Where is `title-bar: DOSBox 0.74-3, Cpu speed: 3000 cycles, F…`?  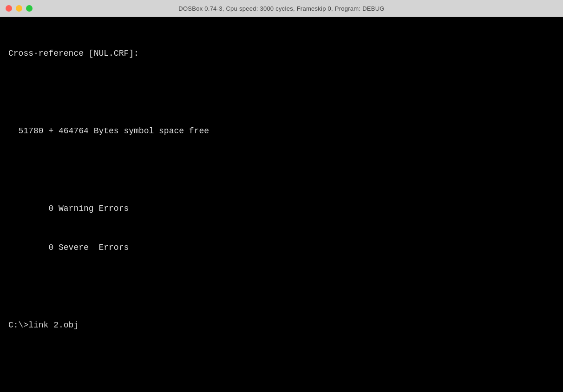 title-bar: DOSBox 0.74-3, Cpu speed: 3000 cycles, F… is located at coordinates (282, 8).